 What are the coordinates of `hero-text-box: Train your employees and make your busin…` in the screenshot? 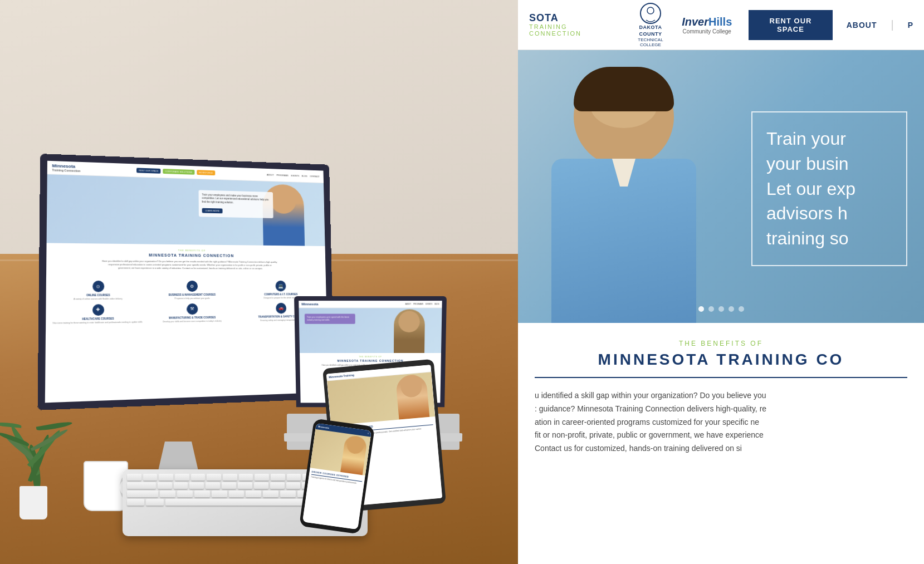 It's located at (236, 204).